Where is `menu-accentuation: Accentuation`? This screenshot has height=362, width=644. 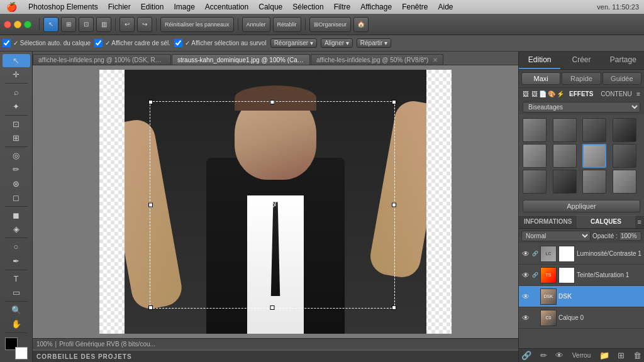 menu-accentuation: Accentuation is located at coordinates (226, 7).